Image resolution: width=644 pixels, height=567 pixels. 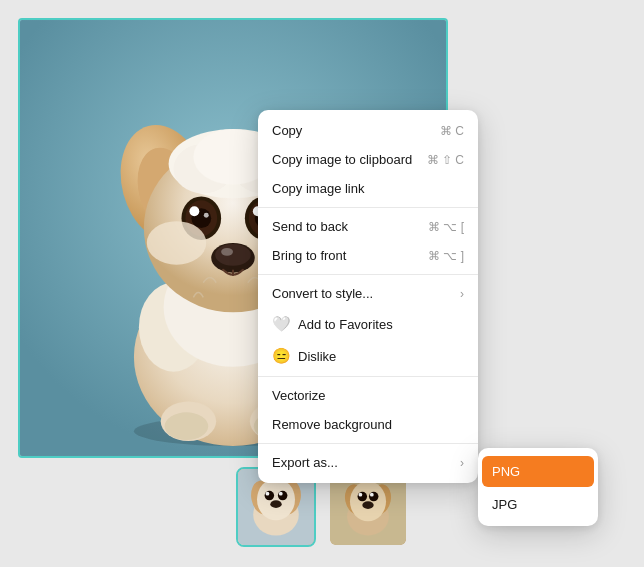 I want to click on submenu-item-png: PNG, so click(x=538, y=472).